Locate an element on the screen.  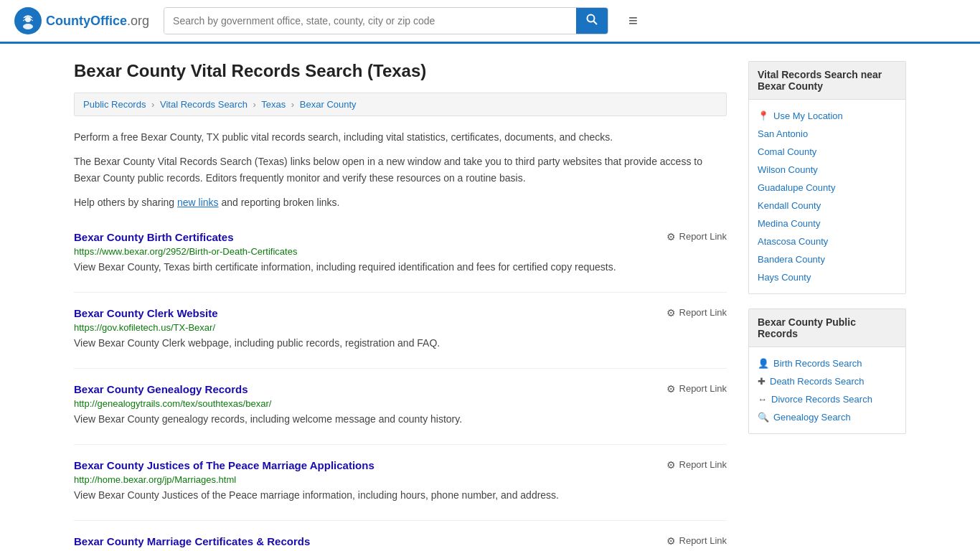
atascosa-county-link: Atascosa County is located at coordinates (793, 241).